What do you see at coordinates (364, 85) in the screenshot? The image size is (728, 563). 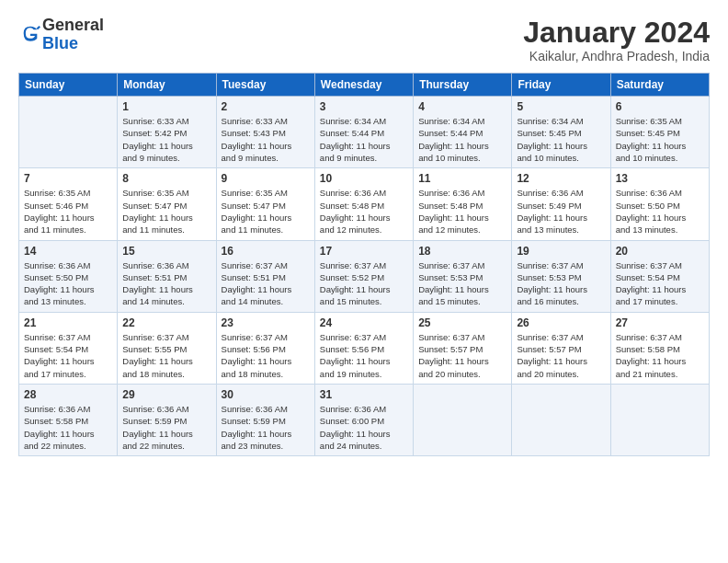 I see `header-row: SundayMondayTuesdayWednesdayThursdayFrid…` at bounding box center [364, 85].